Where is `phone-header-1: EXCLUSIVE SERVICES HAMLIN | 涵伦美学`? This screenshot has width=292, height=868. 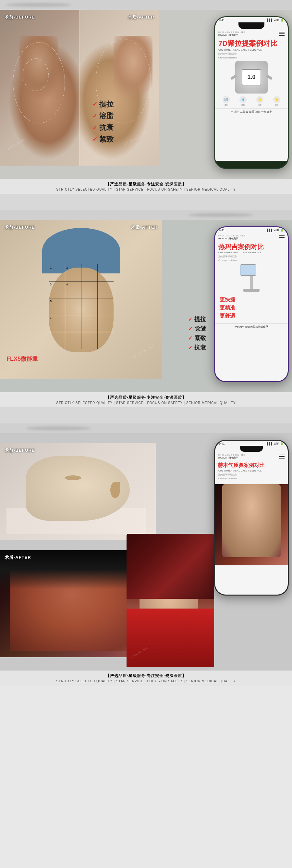
phone-header-1: EXCLUSIVE SERVICES HAMLIN | 涵伦美学 is located at coordinates (251, 34).